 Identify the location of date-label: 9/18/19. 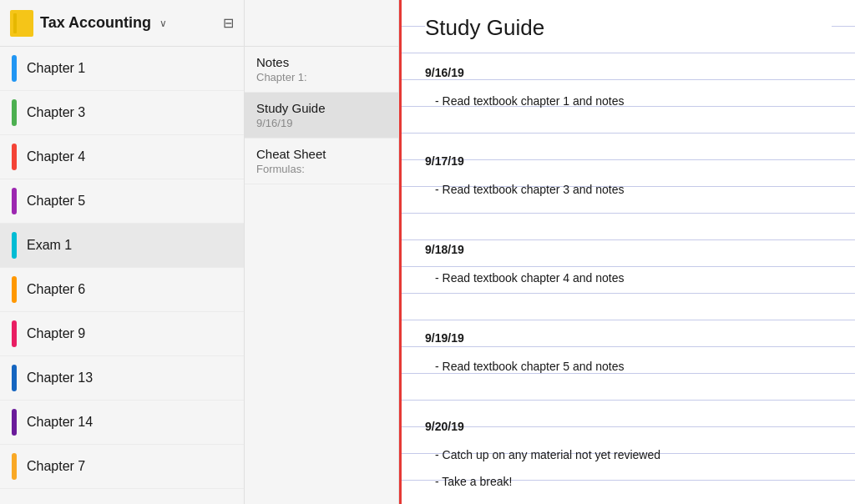
(628, 249).